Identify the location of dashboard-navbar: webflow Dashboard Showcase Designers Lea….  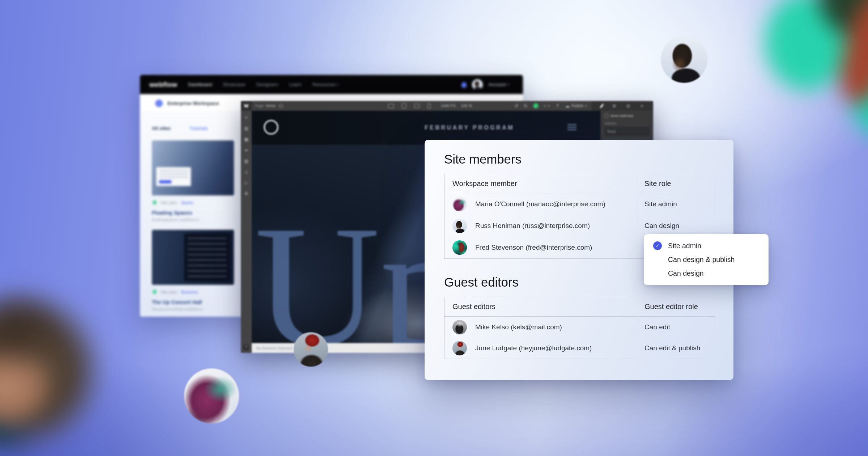
(331, 85).